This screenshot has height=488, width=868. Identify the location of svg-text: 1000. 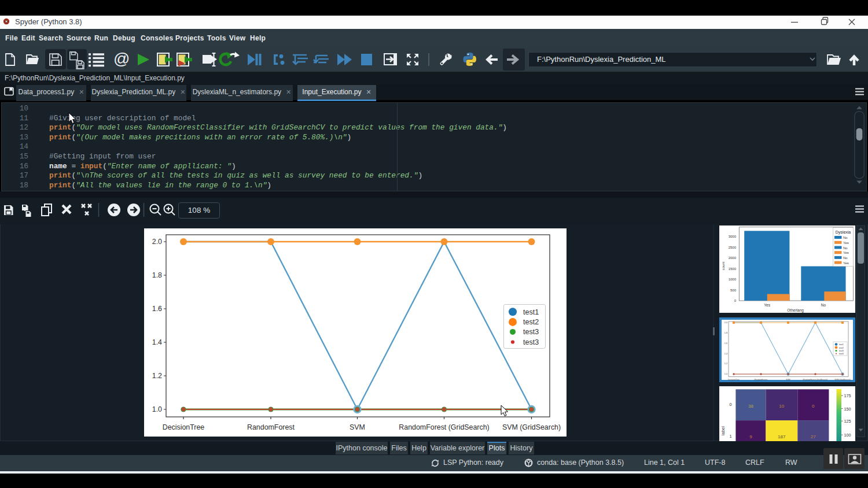
(733, 279).